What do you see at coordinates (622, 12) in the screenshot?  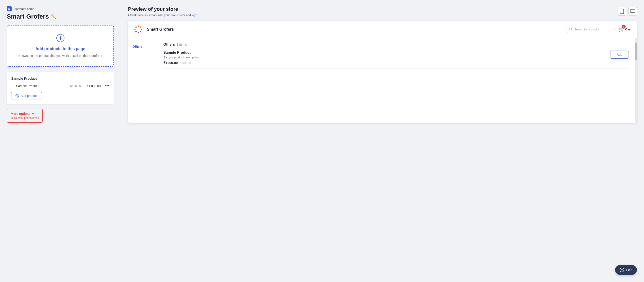 I see `mobile-view-button` at bounding box center [622, 12].